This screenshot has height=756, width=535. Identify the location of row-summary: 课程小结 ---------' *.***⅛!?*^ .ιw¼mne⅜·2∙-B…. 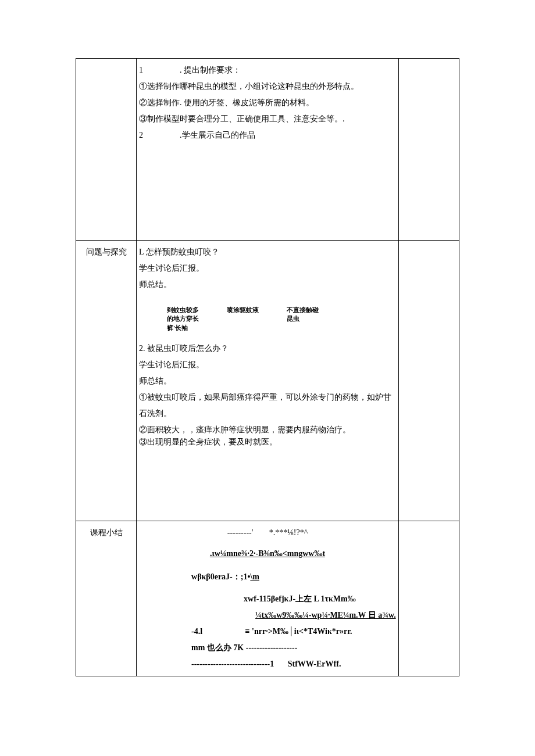
(268, 599).